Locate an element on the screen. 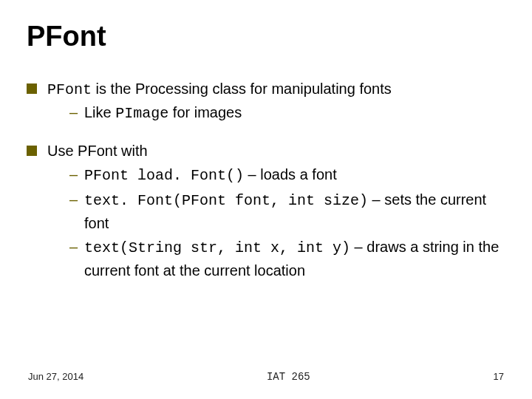 The width and height of the screenshot is (532, 399). sub-bullet-item: – Like PImage for images is located at coordinates (276, 113).